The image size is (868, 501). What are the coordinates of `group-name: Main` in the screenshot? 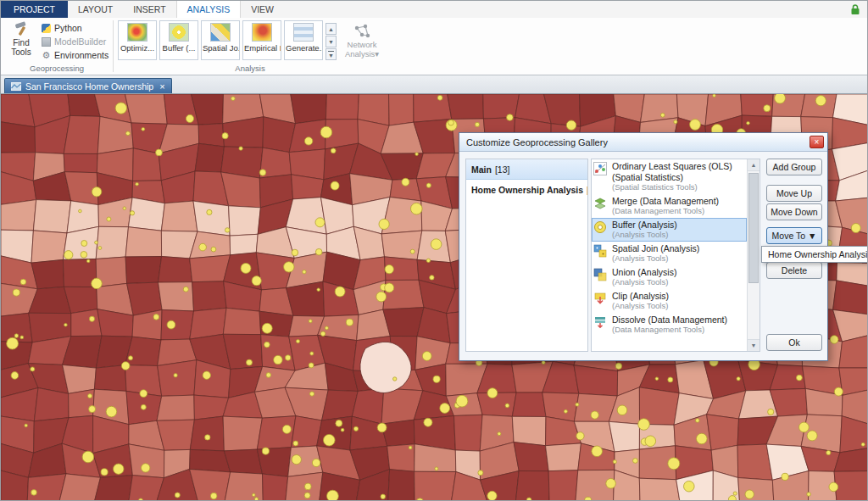 It's located at (481, 170).